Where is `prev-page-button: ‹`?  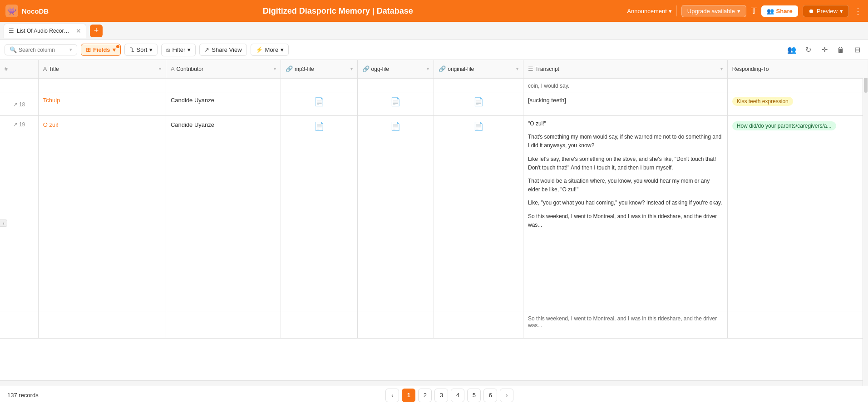
prev-page-button: ‹ is located at coordinates (392, 395).